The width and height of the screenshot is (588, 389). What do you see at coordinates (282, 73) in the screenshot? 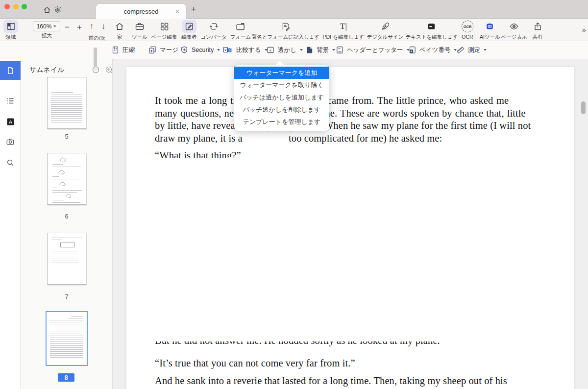
I see `menu-item-add-watermark: ウォーターマークを追加` at bounding box center [282, 73].